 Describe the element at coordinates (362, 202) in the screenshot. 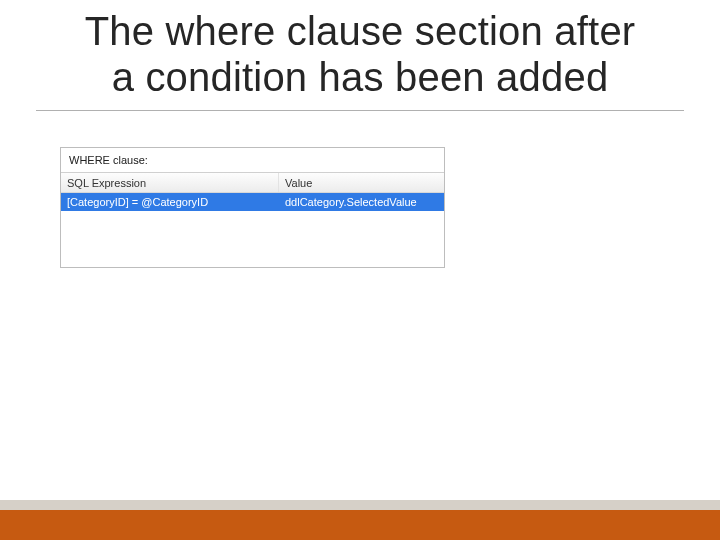

I see `cell-value: ddlCategory.SelectedValue` at that location.